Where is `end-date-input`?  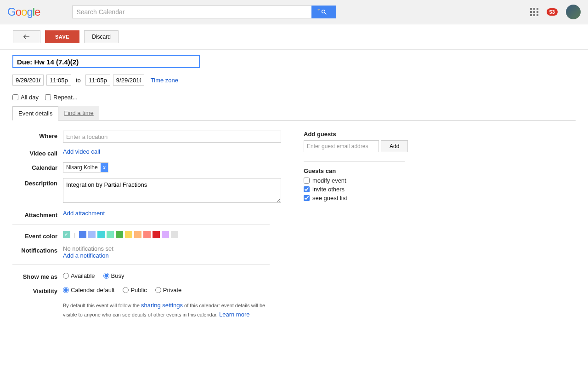 end-date-input is located at coordinates (129, 80).